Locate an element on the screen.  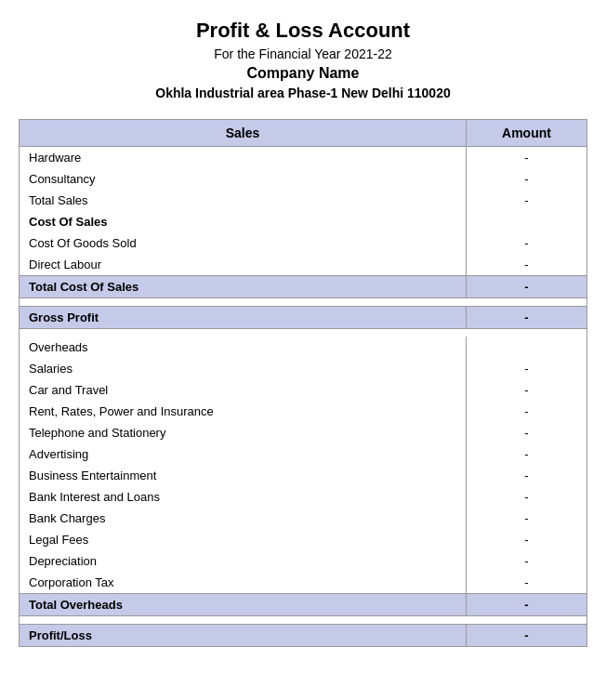
table-row-label: Hardware is located at coordinates (244, 158).